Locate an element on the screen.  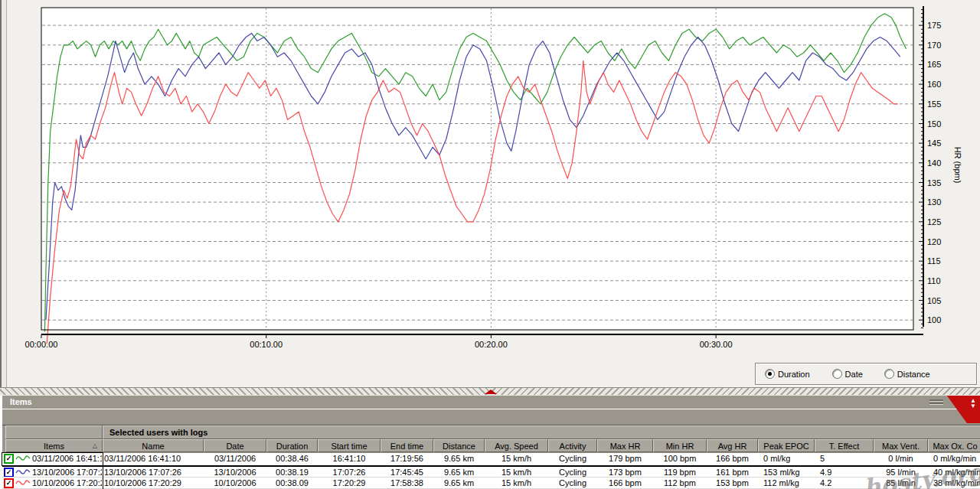
column-header-avg-speed: Avg. Speed is located at coordinates (516, 445).